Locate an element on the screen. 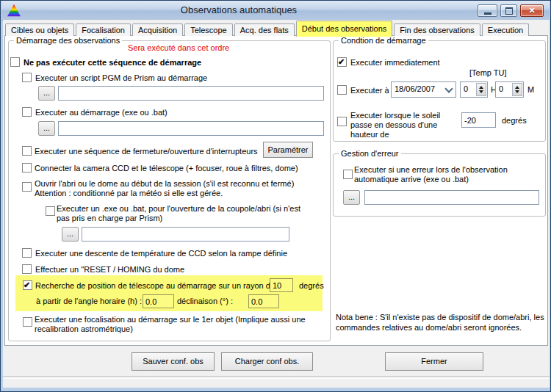  exec-bat-label: Executer au démarrage (exe ou .bat) is located at coordinates (101, 112).